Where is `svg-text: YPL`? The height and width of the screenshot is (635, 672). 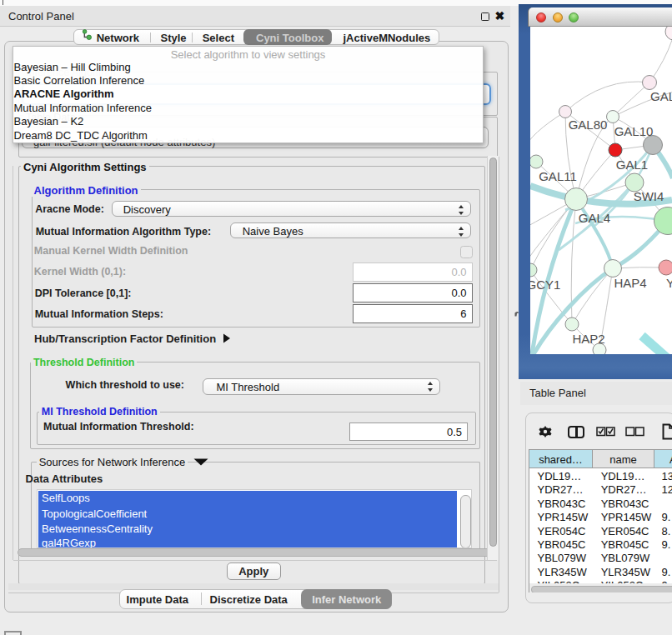 svg-text: YPL is located at coordinates (669, 283).